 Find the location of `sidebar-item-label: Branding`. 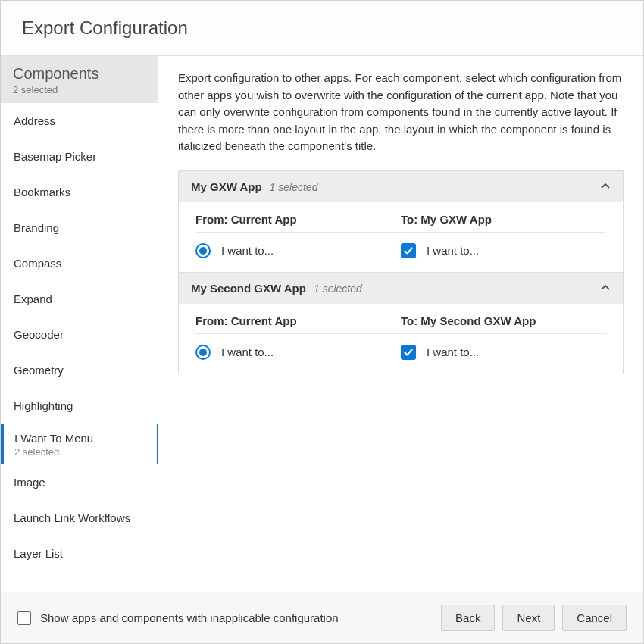

sidebar-item-label: Branding is located at coordinates (79, 227).